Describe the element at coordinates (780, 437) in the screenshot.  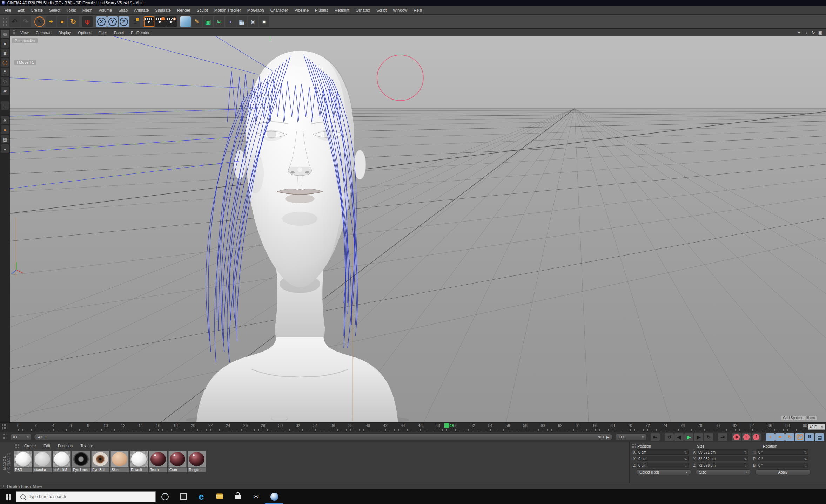
I see `key-scale-button: ■` at that location.